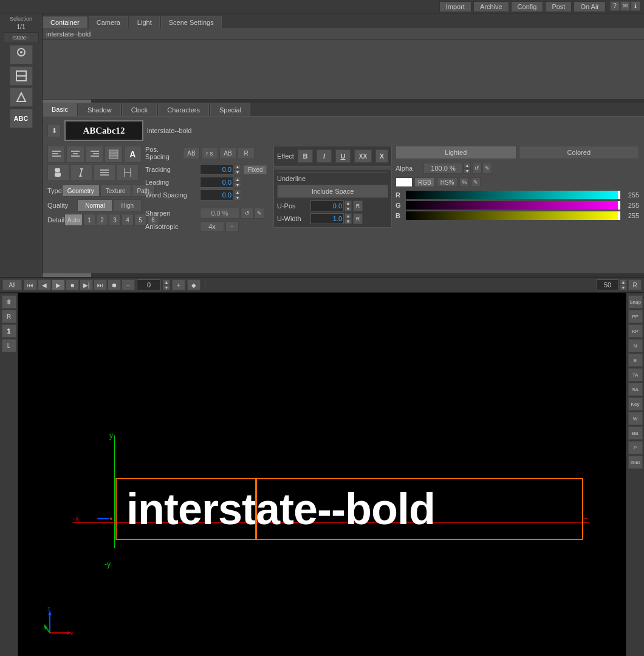  I want to click on vp-w-btn: W, so click(635, 419).